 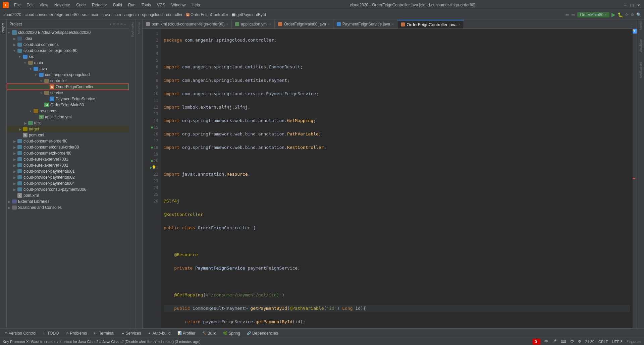 What do you see at coordinates (85, 15) in the screenshot?
I see `bc-src: src` at bounding box center [85, 15].